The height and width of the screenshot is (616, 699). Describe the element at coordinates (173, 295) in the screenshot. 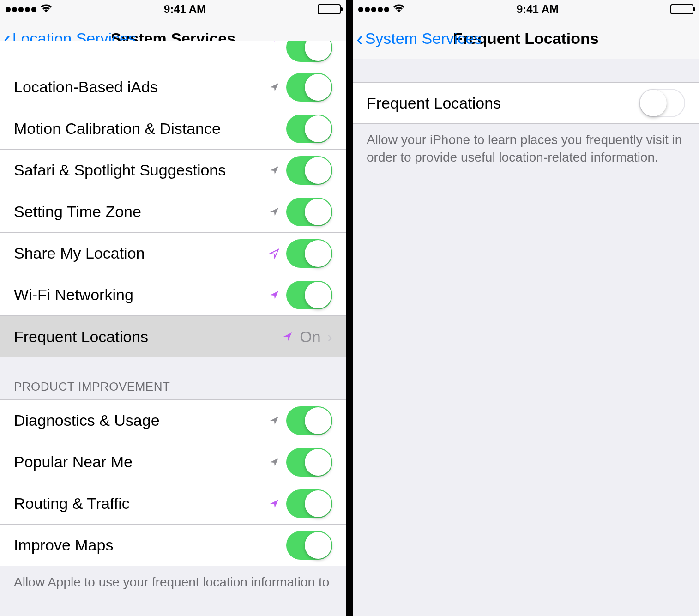

I see `row-wi-fi-networking: Wi-Fi Networking` at that location.